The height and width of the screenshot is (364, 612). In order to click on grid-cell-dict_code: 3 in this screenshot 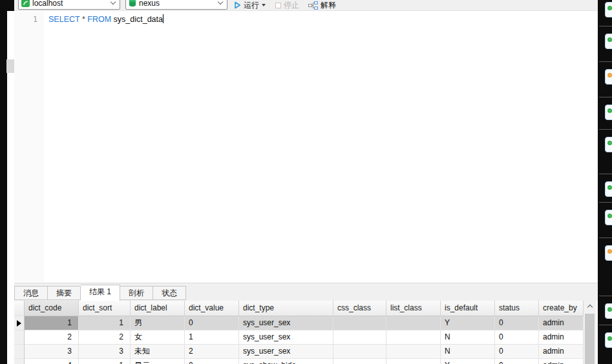, I will do `click(52, 352)`.